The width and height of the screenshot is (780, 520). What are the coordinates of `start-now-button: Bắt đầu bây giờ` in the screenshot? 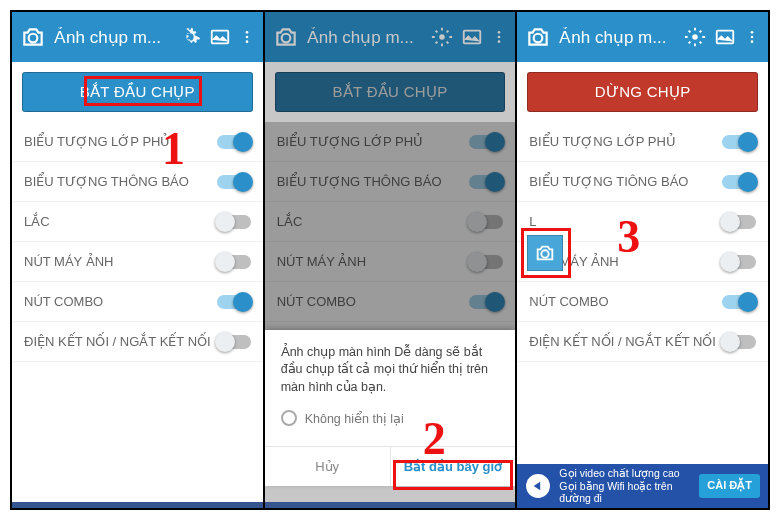 It's located at (454, 466).